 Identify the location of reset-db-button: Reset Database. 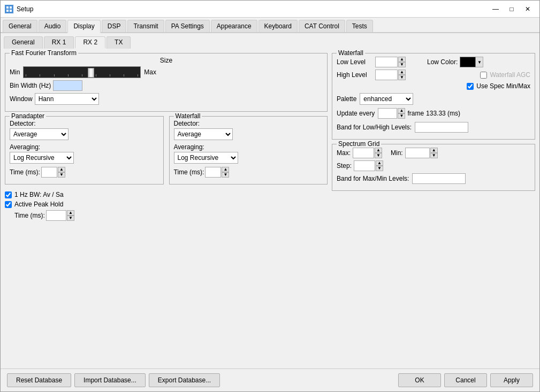
(39, 380).